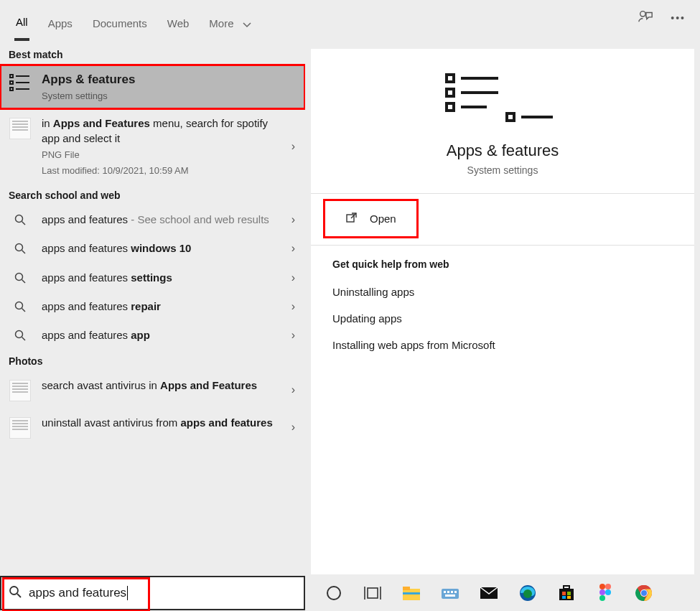  Describe the element at coordinates (370, 218) in the screenshot. I see `open-button: Open` at that location.